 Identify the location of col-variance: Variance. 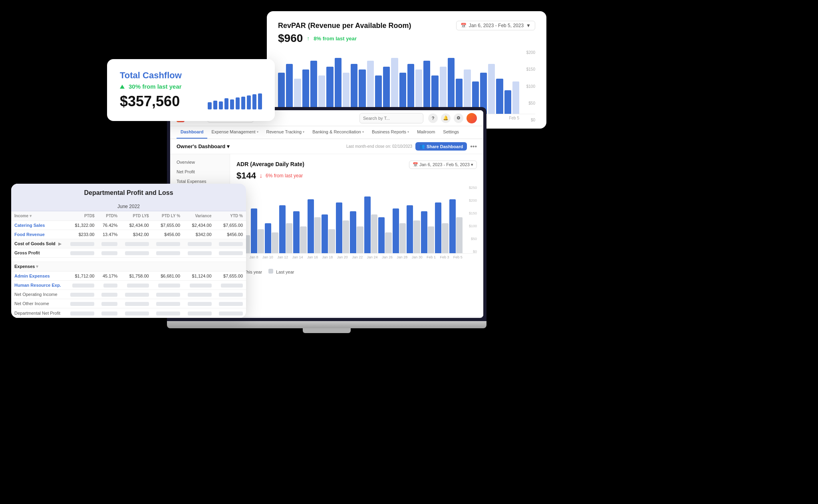
(199, 216).